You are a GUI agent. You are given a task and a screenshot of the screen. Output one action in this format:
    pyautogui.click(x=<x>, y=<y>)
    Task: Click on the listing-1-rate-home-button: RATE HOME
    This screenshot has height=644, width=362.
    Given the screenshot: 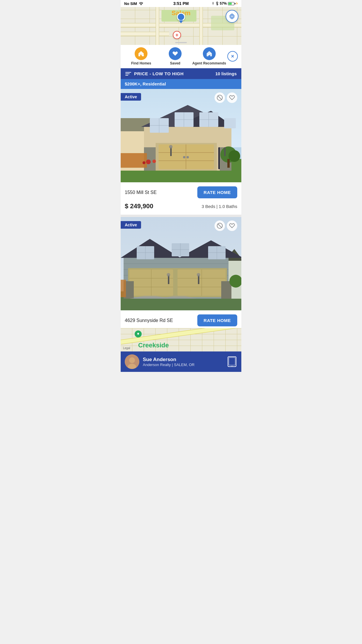 What is the action you would take?
    pyautogui.click(x=217, y=192)
    